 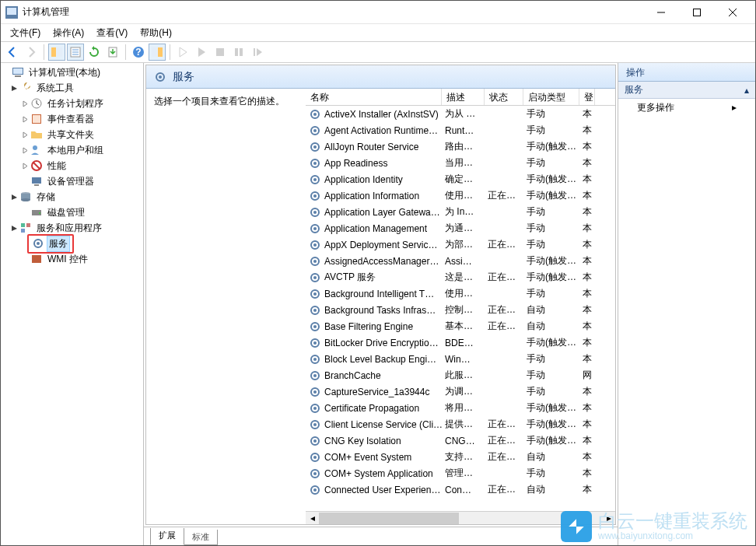 I want to click on event-icon, so click(x=37, y=119).